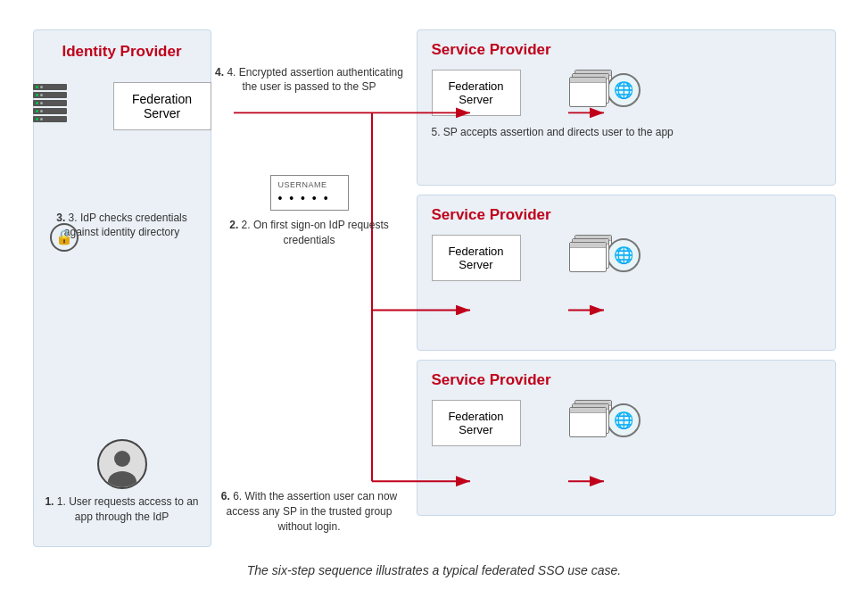 This screenshot has width=868, height=606. Describe the element at coordinates (624, 255) in the screenshot. I see `globe-icon-2: 🌐` at that location.